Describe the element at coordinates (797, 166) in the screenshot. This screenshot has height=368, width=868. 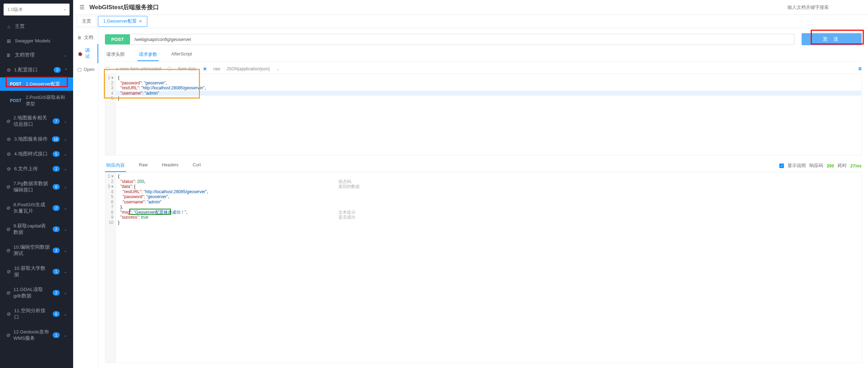
I see `show-desc-label: 显示说明` at that location.